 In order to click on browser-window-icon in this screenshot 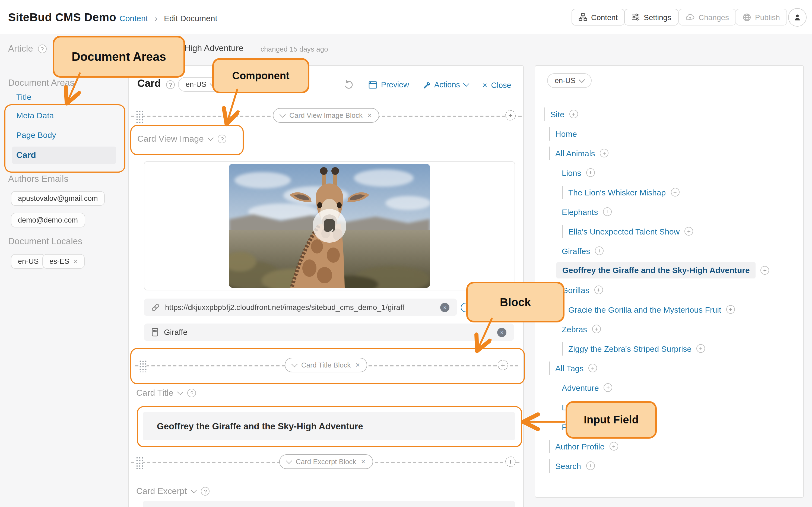, I will do `click(373, 84)`.